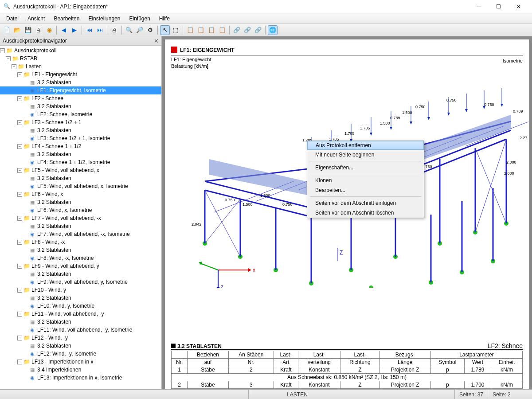 The height and width of the screenshot is (399, 532). I want to click on titlebar: 🔍 Ausdruckprotokoll - AP1: Eingabedaten*…, so click(266, 7).